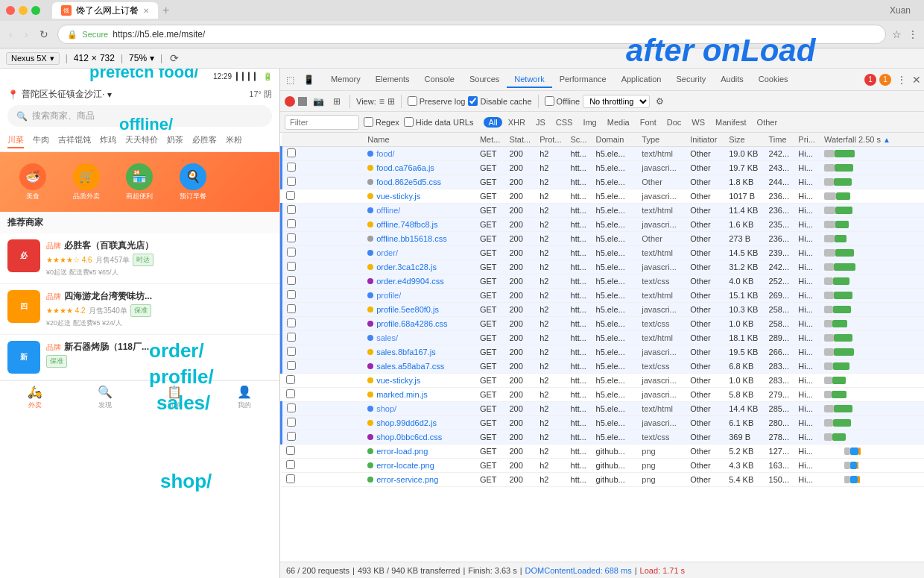 Image resolution: width=924 pixels, height=578 pixels. Describe the element at coordinates (382, 101) in the screenshot. I see `list-view-button: ≡` at that location.